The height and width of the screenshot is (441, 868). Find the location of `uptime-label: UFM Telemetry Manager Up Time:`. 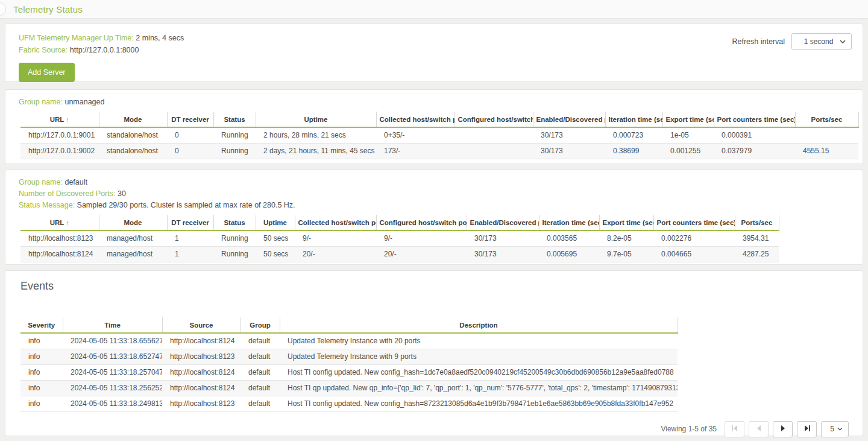

uptime-label: UFM Telemetry Manager Up Time: is located at coordinates (76, 38).